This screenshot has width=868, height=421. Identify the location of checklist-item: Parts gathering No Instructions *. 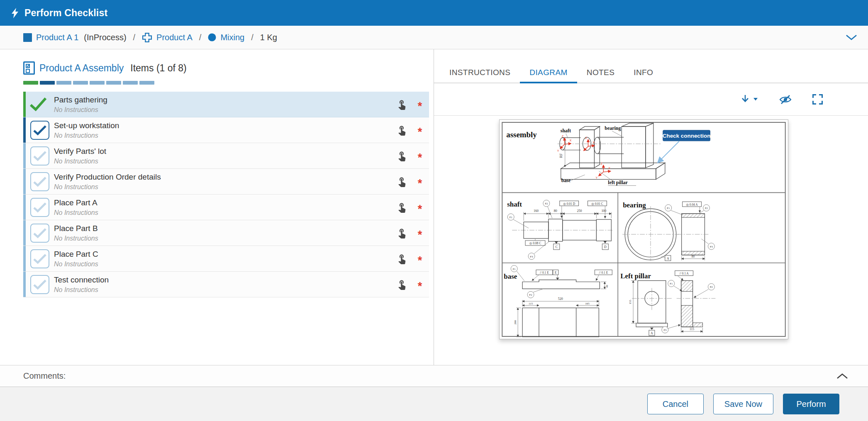
(226, 105).